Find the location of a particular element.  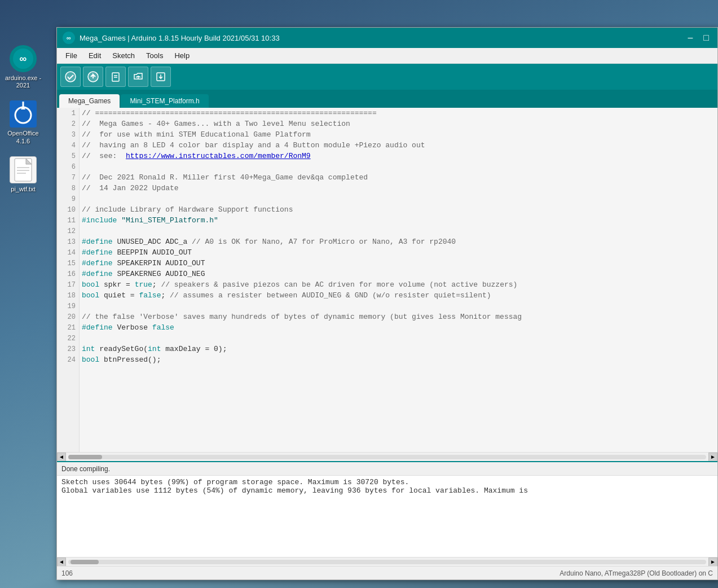

menu-file: File is located at coordinates (71, 55).